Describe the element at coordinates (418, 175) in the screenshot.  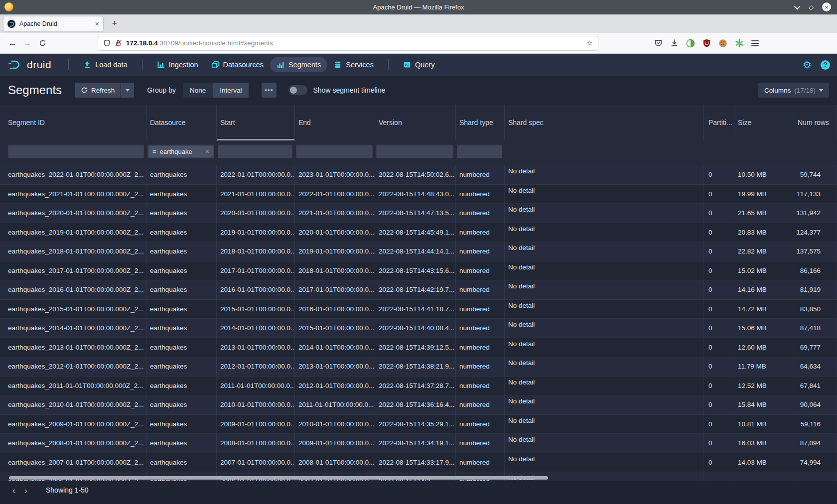
I see `table-row: earthquakes_2022-01-01T00:00:00.000Z_2..…` at that location.